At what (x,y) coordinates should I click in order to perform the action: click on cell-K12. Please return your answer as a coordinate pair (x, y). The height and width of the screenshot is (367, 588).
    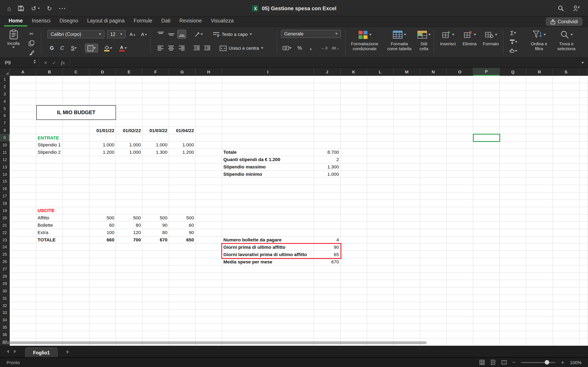
    Looking at the image, I should click on (354, 160).